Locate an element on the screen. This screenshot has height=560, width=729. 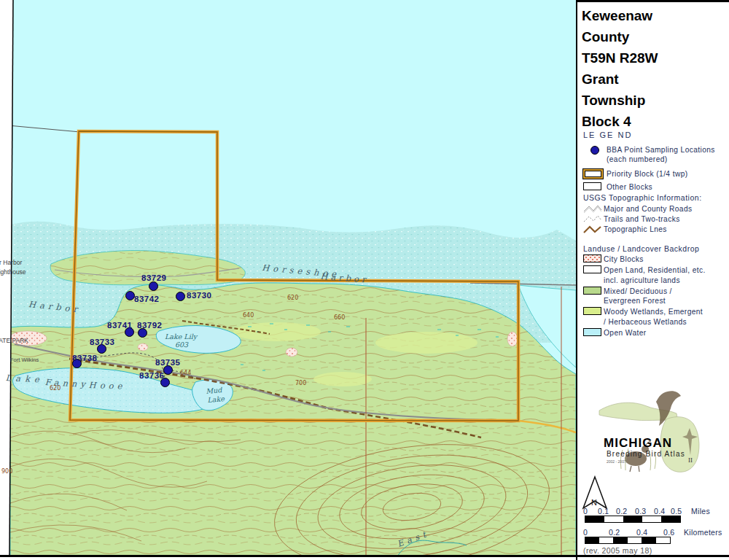
km-tick: 0.6 is located at coordinates (669, 532).